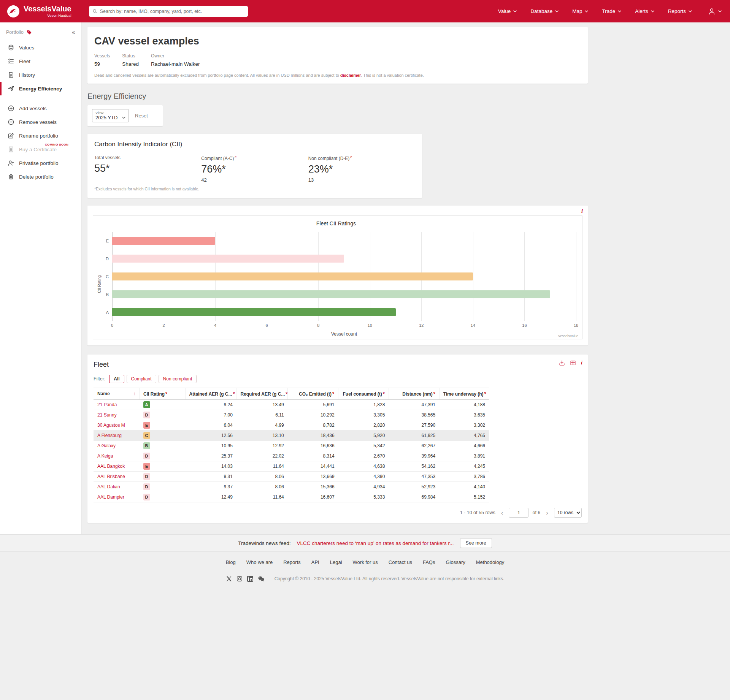 This screenshot has width=730, height=700. What do you see at coordinates (163, 241) in the screenshot?
I see `cii-bar-E` at bounding box center [163, 241].